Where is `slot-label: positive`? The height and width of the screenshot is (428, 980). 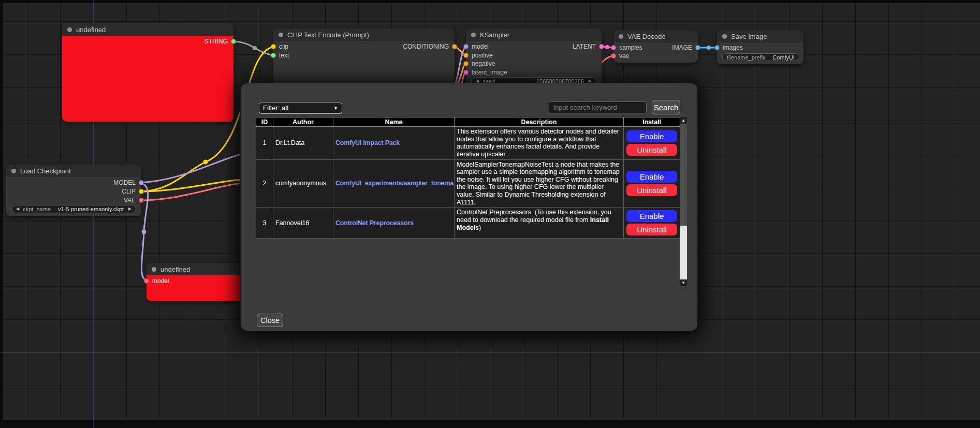
slot-label: positive is located at coordinates (482, 55).